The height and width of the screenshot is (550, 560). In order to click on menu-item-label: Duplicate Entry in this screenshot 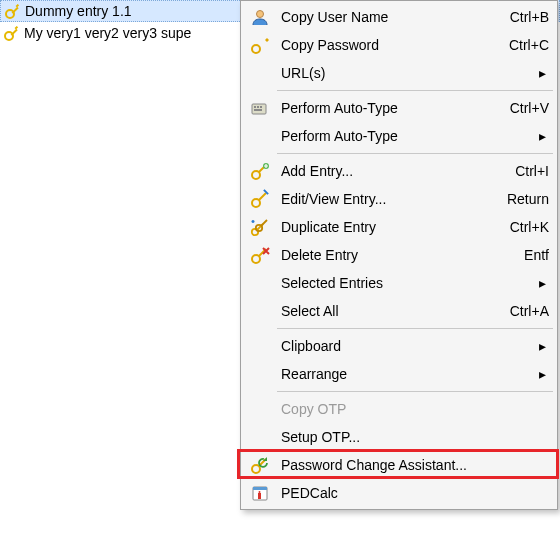, I will do `click(382, 227)`.